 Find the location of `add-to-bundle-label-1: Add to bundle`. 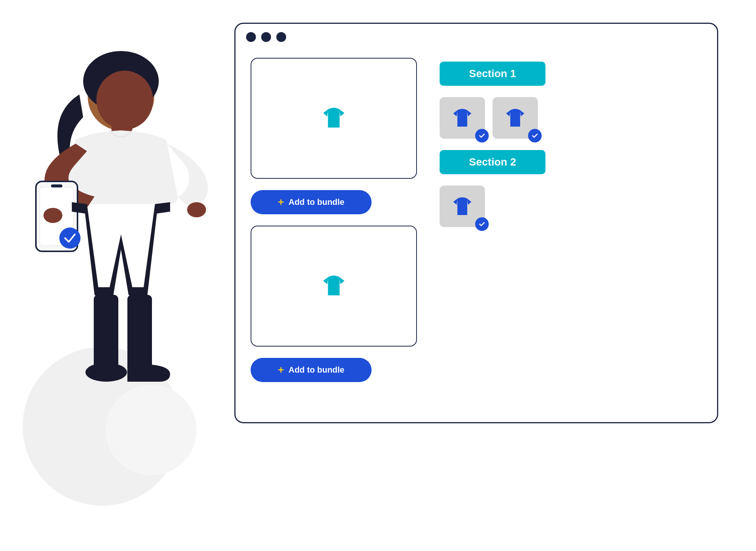

add-to-bundle-label-1: Add to bundle is located at coordinates (316, 202).